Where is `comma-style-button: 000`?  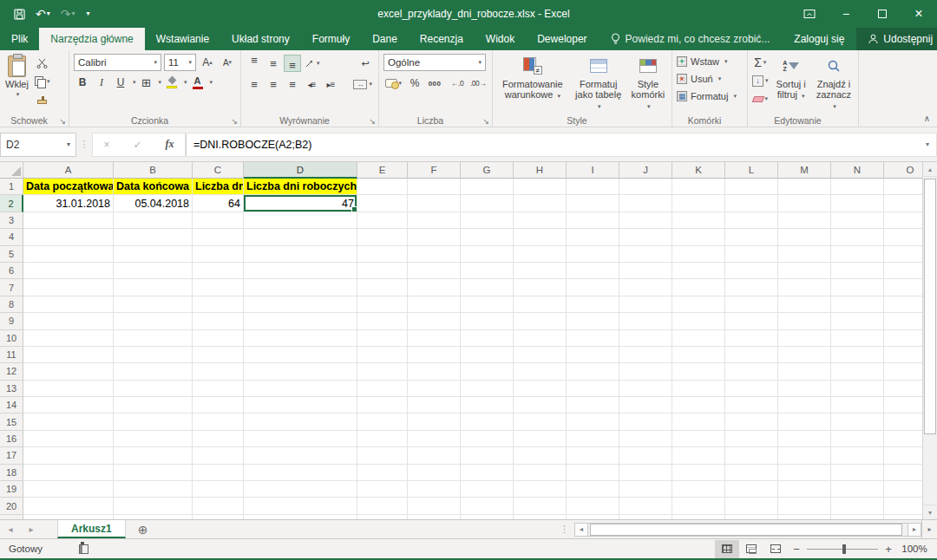 comma-style-button: 000 is located at coordinates (435, 83).